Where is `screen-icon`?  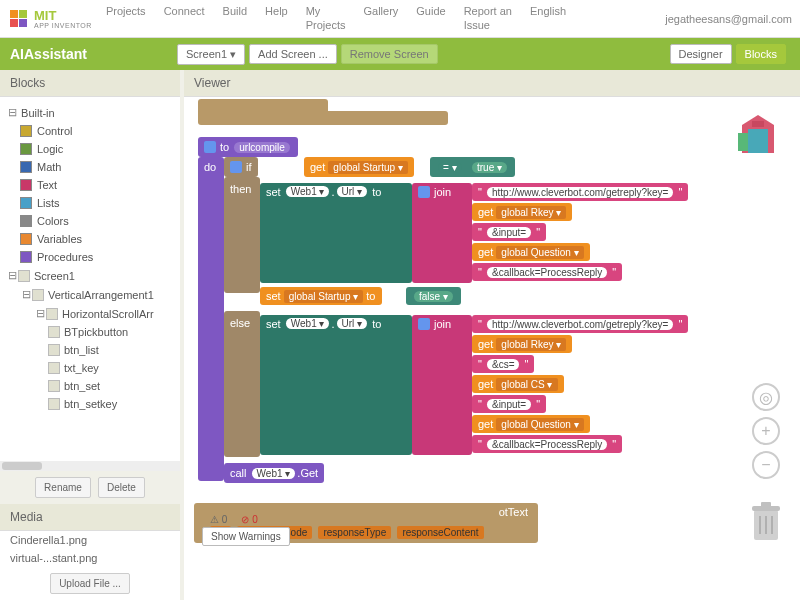
screen-icon is located at coordinates (24, 276).